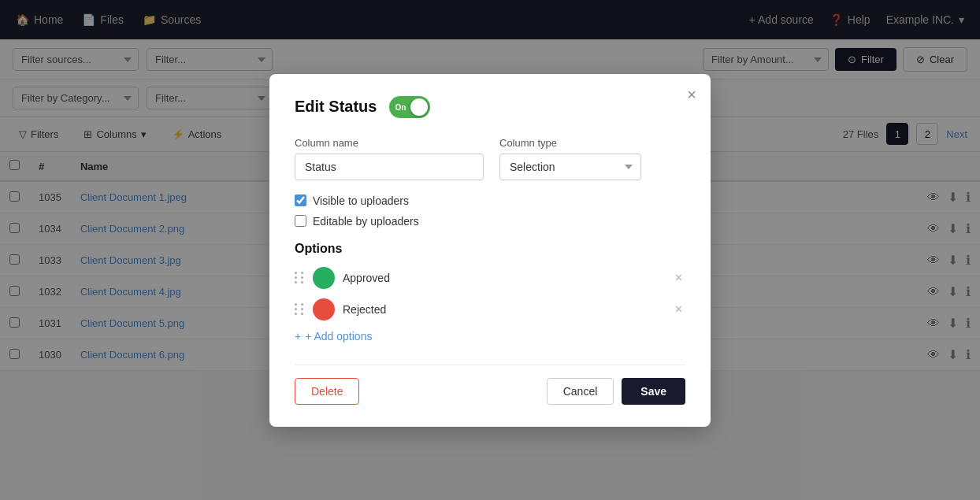 The width and height of the screenshot is (980, 500). Describe the element at coordinates (336, 107) in the screenshot. I see `modal-title: Edit Status` at that location.